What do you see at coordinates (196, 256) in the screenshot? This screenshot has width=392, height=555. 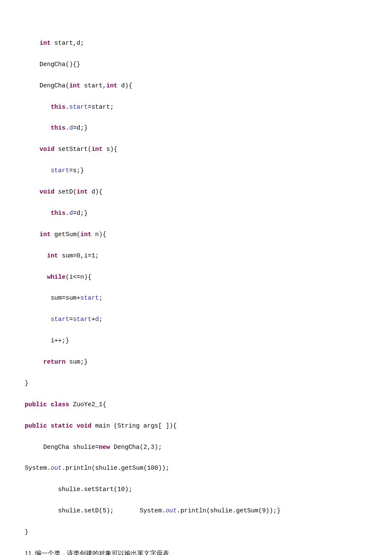 I see `code-line: int sum=0,i=1;` at bounding box center [196, 256].